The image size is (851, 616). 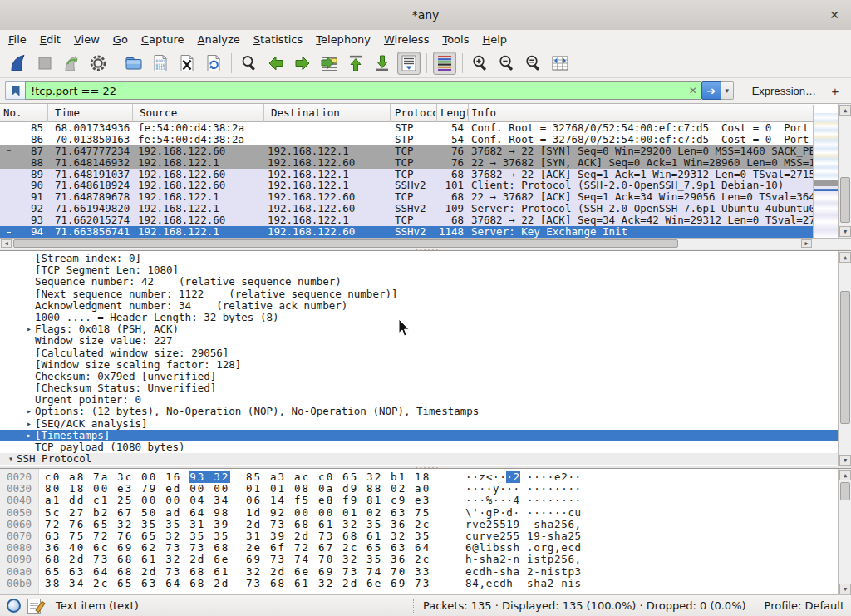 What do you see at coordinates (356, 63) in the screenshot?
I see `first-packet-button` at bounding box center [356, 63].